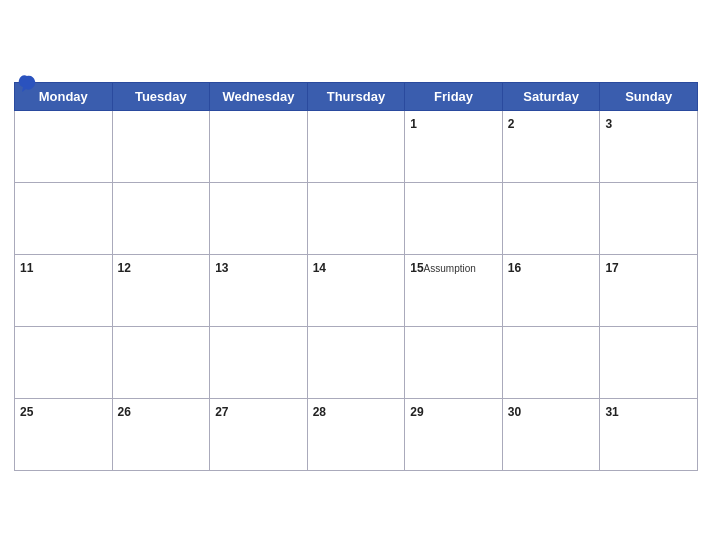  Describe the element at coordinates (222, 340) in the screenshot. I see `day-number: 20` at that location.